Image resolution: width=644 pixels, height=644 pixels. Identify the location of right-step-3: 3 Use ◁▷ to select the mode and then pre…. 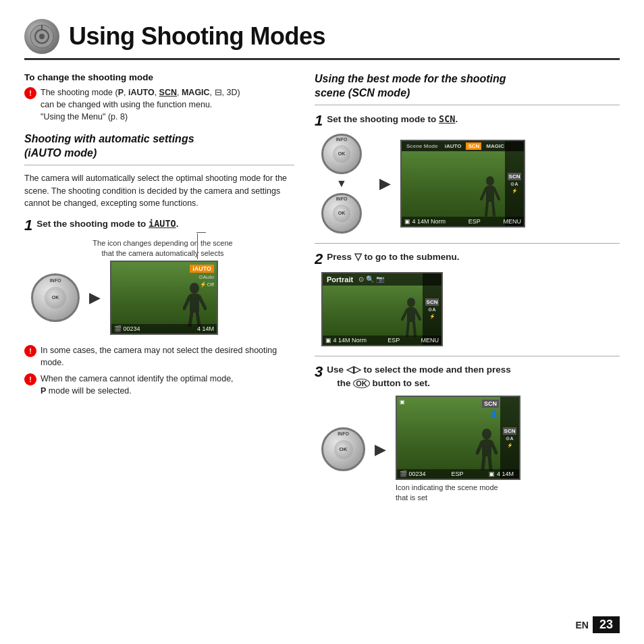
(467, 433).